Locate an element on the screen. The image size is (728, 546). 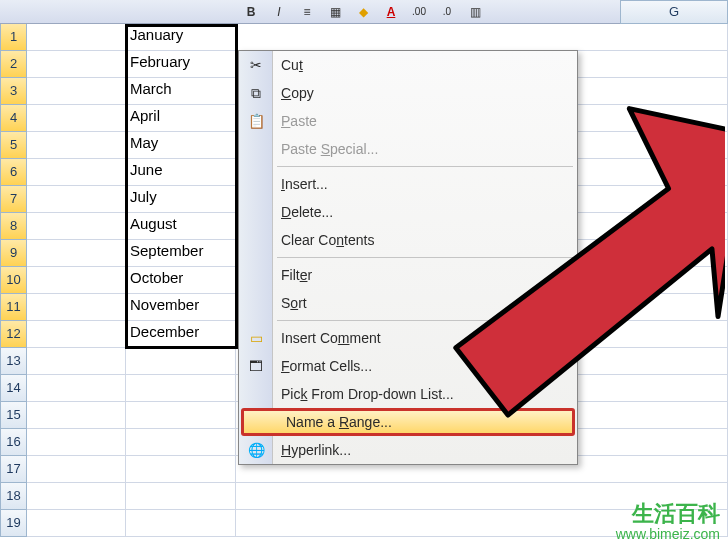
cell-B5: May is located at coordinates (181, 146).